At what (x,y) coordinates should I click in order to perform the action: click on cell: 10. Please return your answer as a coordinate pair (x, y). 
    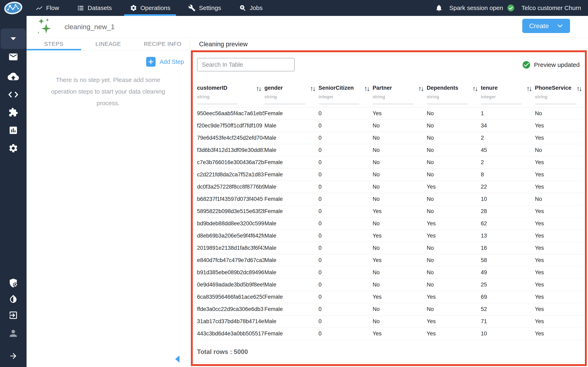
    Looking at the image, I should click on (508, 334).